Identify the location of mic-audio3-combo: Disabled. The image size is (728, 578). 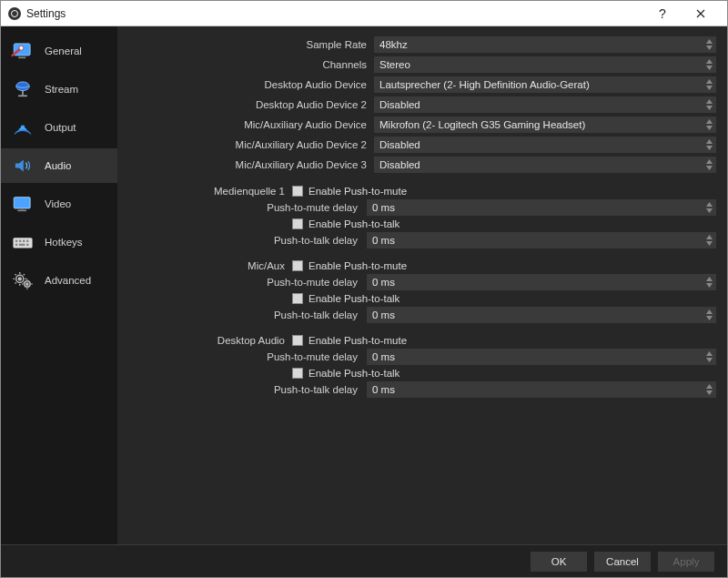
(545, 165).